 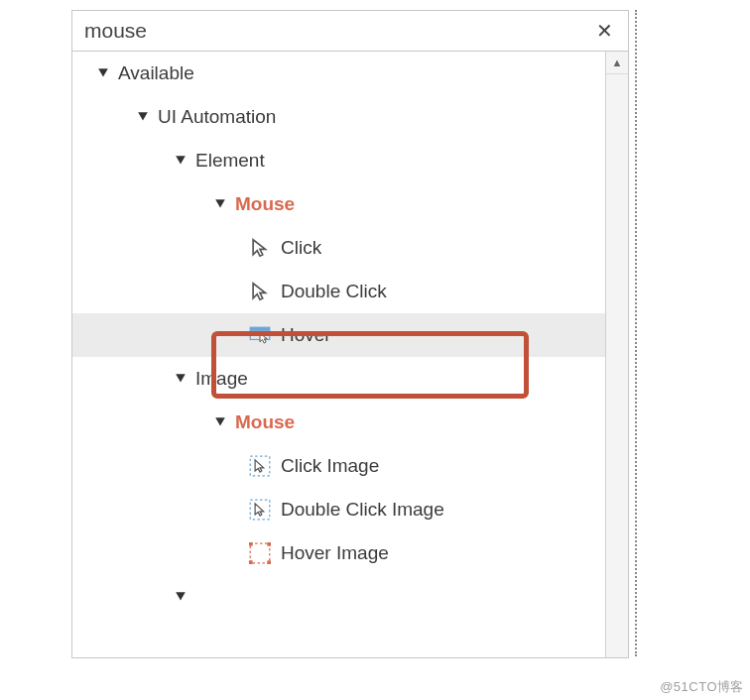 What do you see at coordinates (260, 335) in the screenshot?
I see `hover-icon` at bounding box center [260, 335].